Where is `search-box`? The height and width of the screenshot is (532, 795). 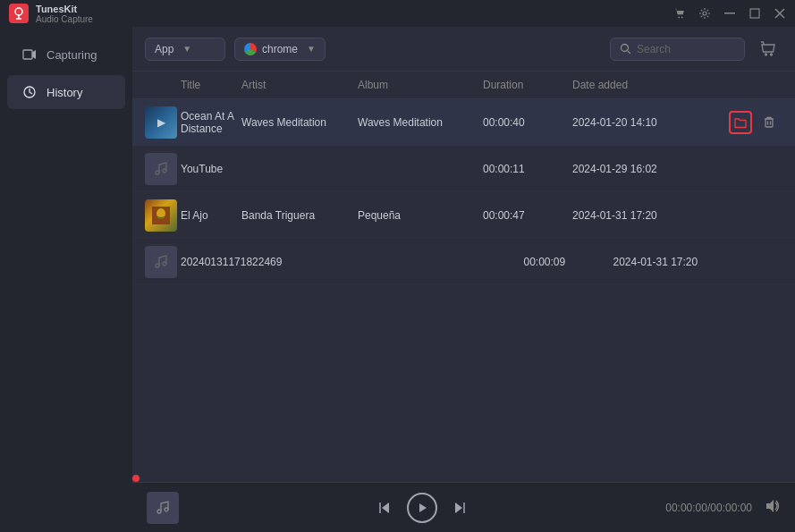 search-box is located at coordinates (678, 49).